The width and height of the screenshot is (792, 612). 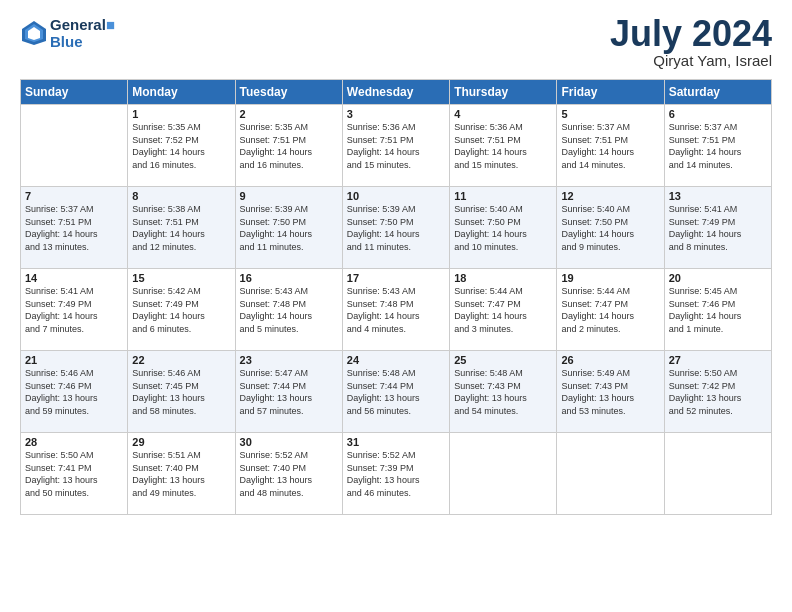 What do you see at coordinates (610, 392) in the screenshot?
I see `calendar-cell: 26Sunrise: 5:49 AM Sunset: 7:43 PM Dayli…` at bounding box center [610, 392].